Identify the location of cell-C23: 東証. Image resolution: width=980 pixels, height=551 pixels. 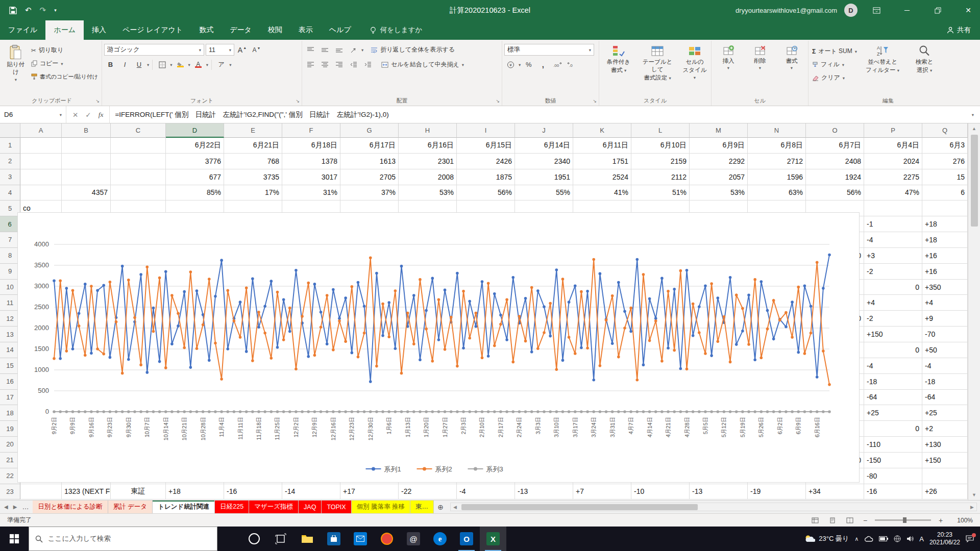
(138, 492).